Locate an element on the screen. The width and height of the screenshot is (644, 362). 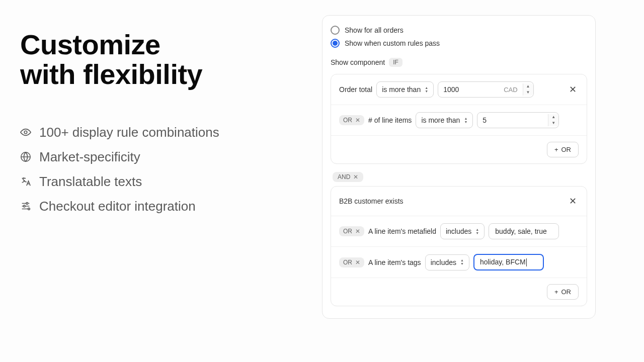
currency-suffix: CAD is located at coordinates (510, 89).